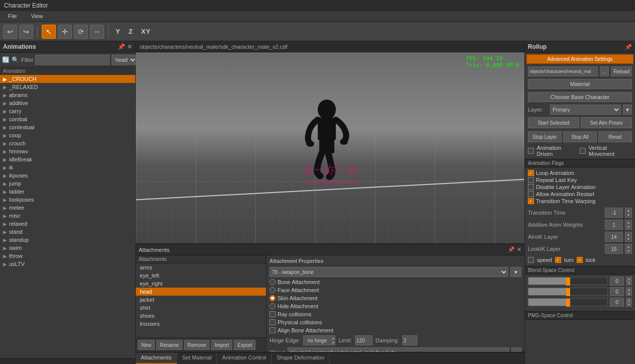 The width and height of the screenshot is (635, 364). Describe the element at coordinates (629, 290) in the screenshot. I see `blend-up-1: ▲` at that location.